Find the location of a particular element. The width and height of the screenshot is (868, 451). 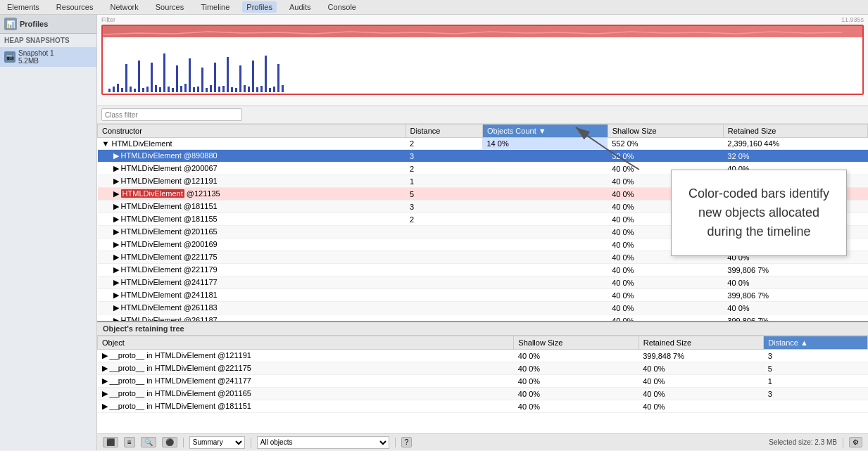

table-row: ▶ HTMLDivElement @26118740 0%399,806 7% is located at coordinates (483, 318).